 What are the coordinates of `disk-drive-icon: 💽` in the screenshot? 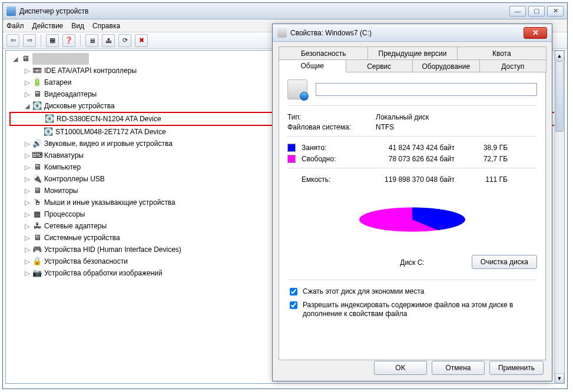 It's located at (37, 106).